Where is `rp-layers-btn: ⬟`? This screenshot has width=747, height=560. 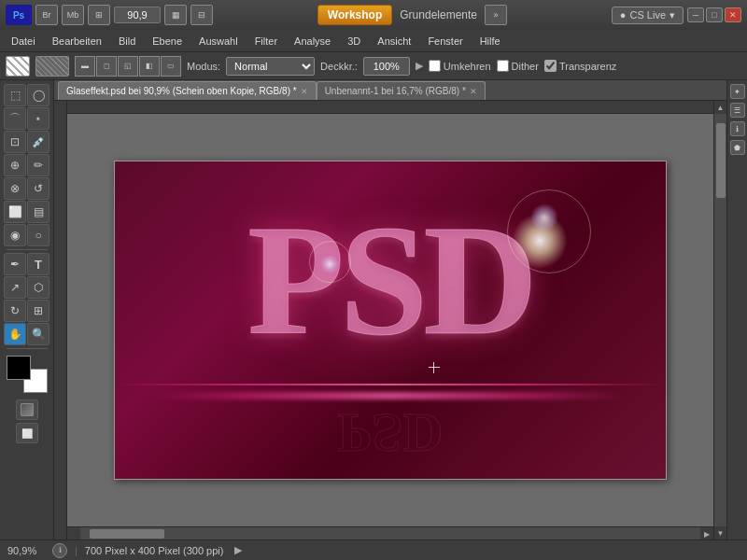 rp-layers-btn: ⬟ is located at coordinates (738, 147).